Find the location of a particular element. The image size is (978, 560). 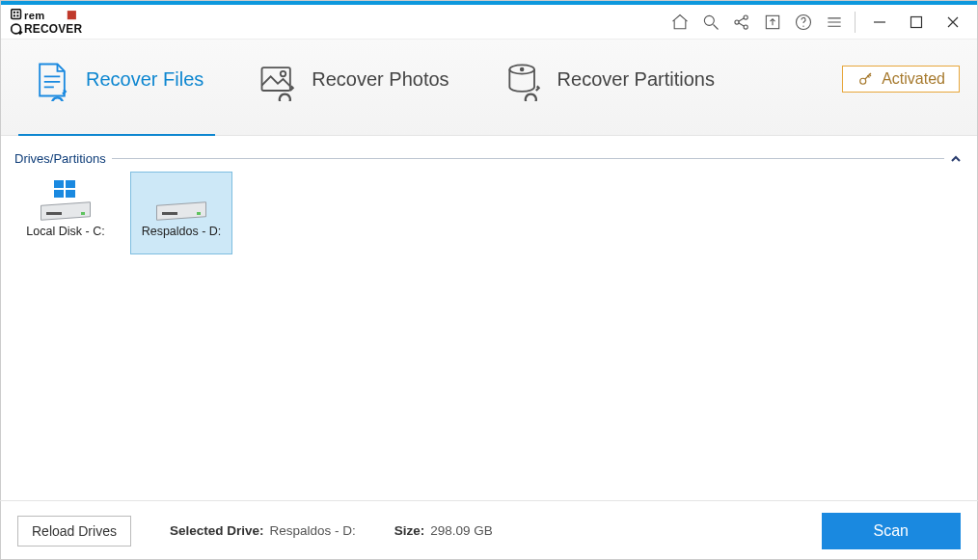

tab-recover-files: Recover Files is located at coordinates (117, 88).